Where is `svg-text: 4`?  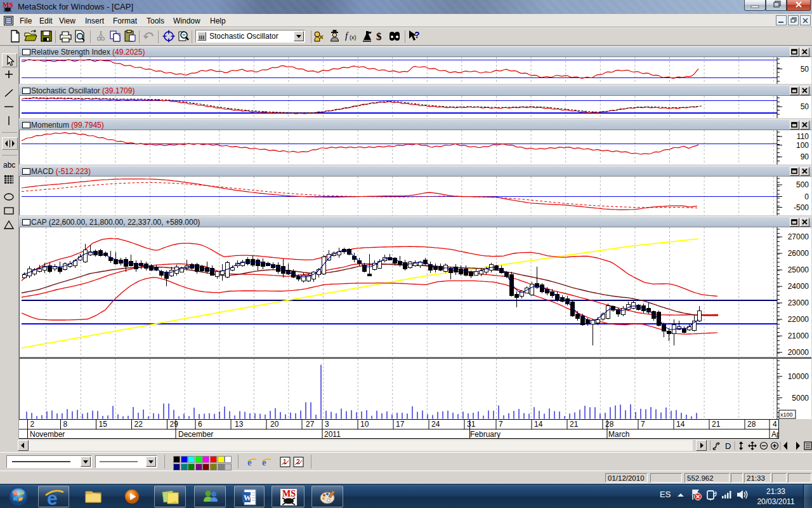 svg-text: 4 is located at coordinates (775, 424).